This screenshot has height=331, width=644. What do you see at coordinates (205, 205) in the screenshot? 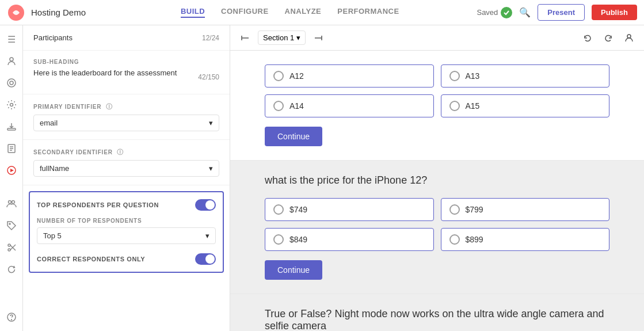
I see `top-respondents-toggle` at bounding box center [205, 205].